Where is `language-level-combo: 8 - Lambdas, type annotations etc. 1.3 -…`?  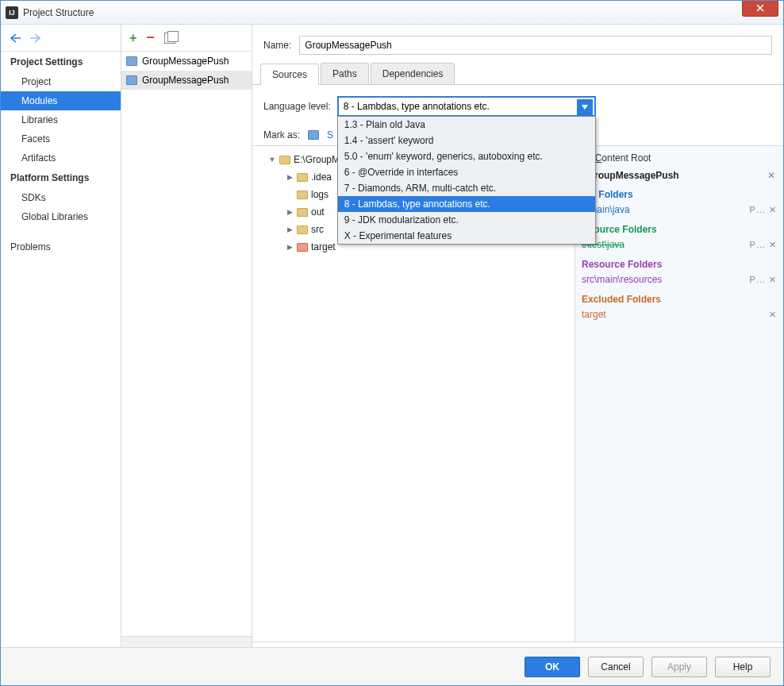 language-level-combo: 8 - Lambdas, type annotations etc. 1.3 -… is located at coordinates (467, 106).